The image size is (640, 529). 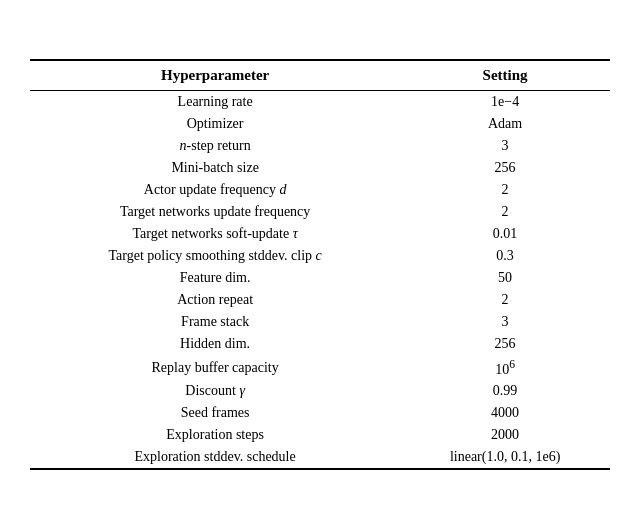 I want to click on table-row: n-step return3, so click(x=320, y=146).